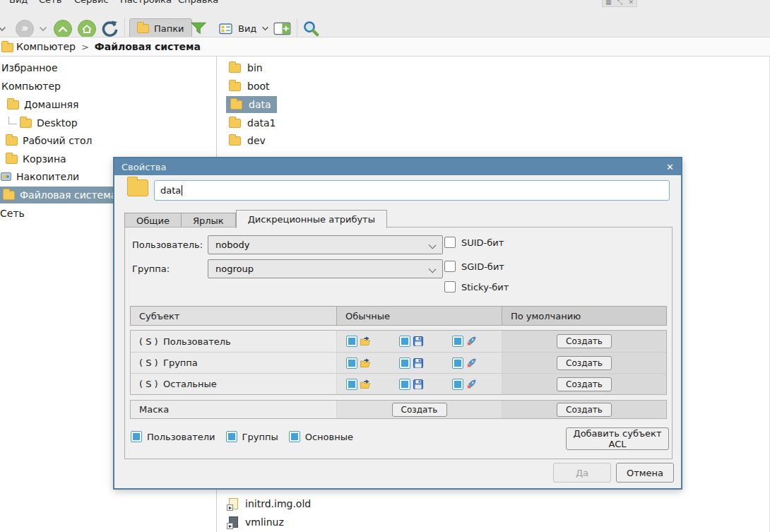  Describe the element at coordinates (154, 410) in the screenshot. I see `mask-label: Маска` at that location.